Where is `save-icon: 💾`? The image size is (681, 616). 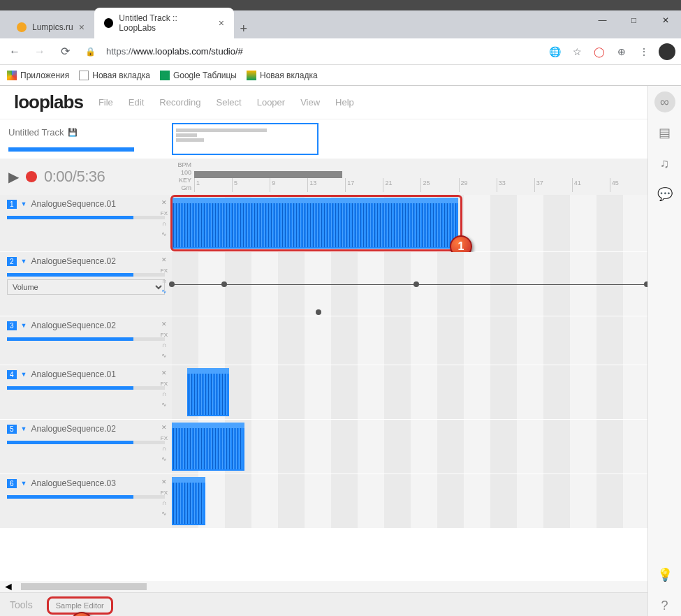 save-icon: 💾 is located at coordinates (73, 133).